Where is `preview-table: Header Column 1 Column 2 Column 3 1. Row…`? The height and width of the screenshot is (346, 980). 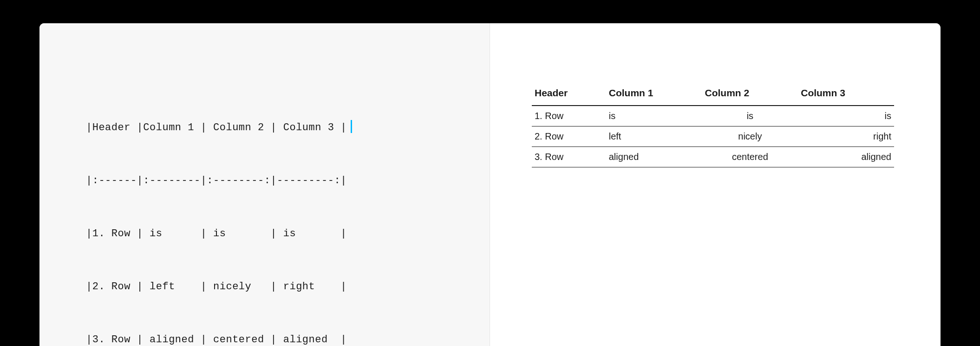
preview-table: Header Column 1 Column 2 Column 3 1. Row… is located at coordinates (713, 126).